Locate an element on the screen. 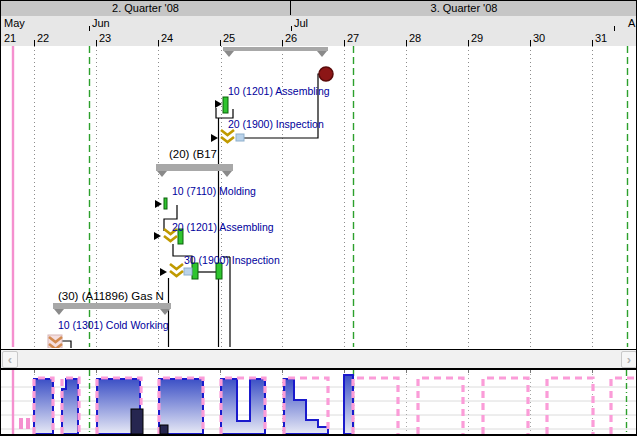 The width and height of the screenshot is (637, 436). month-label: Jun is located at coordinates (101, 23).